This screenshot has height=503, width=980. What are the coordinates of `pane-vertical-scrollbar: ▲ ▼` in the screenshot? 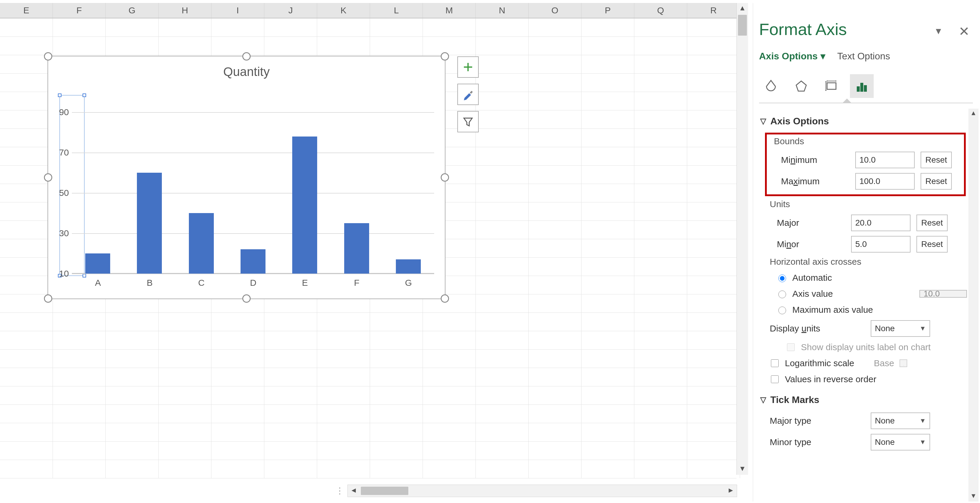 It's located at (974, 305).